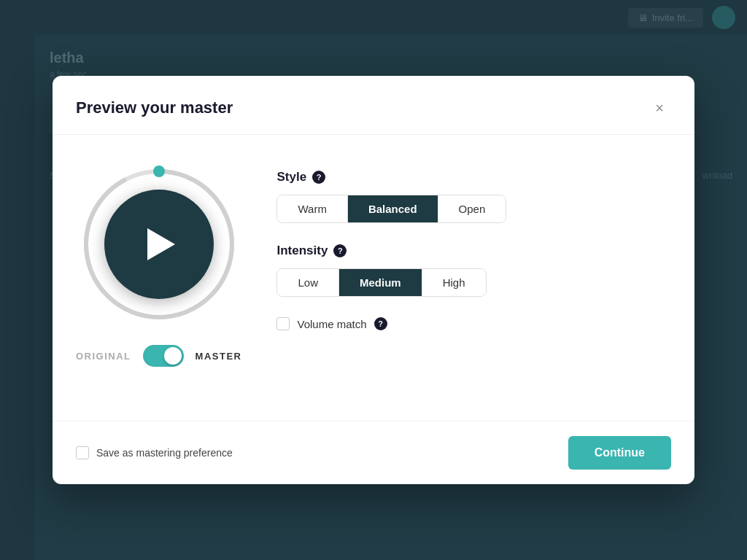 The height and width of the screenshot is (560, 747). Describe the element at coordinates (620, 453) in the screenshot. I see `continue-button: Continue` at that location.